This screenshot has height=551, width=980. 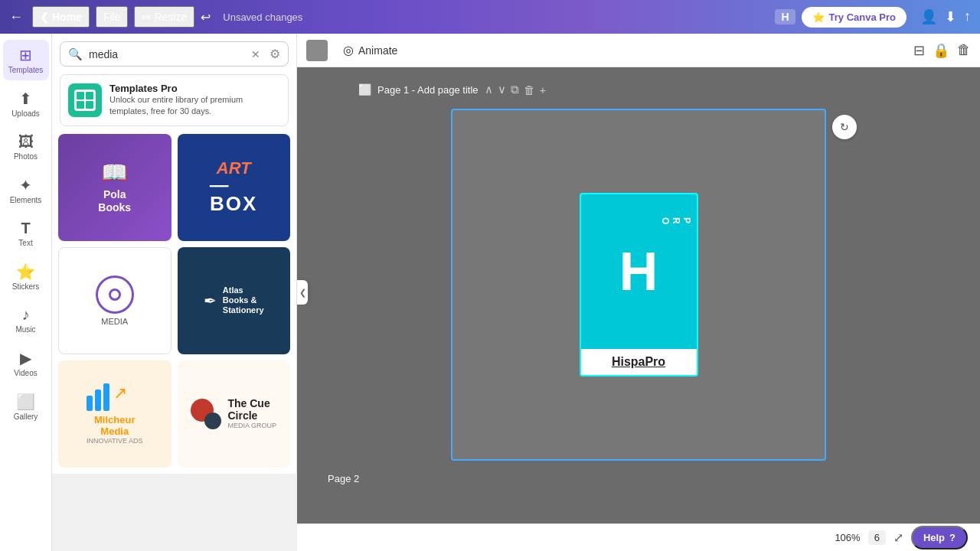 I want to click on pro-logo-sq2, so click(x=90, y=96).